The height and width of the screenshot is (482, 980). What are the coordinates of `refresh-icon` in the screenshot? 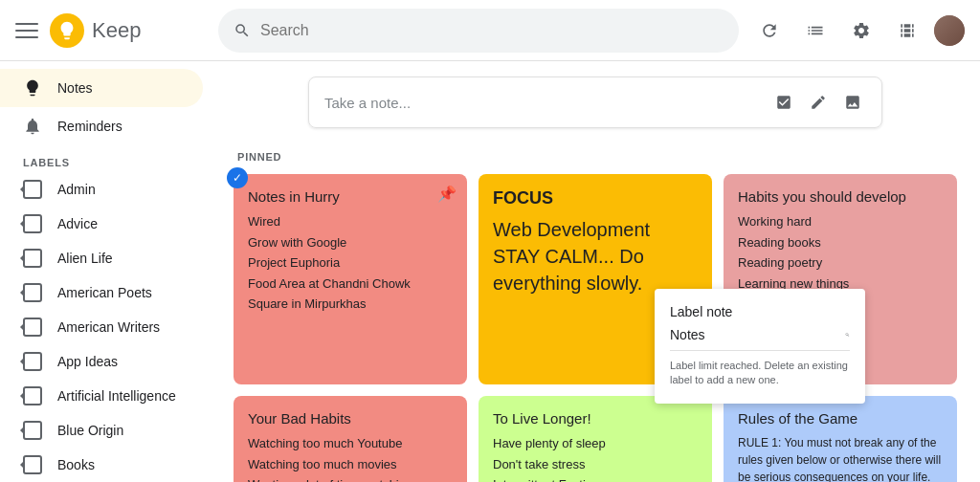 It's located at (769, 31).